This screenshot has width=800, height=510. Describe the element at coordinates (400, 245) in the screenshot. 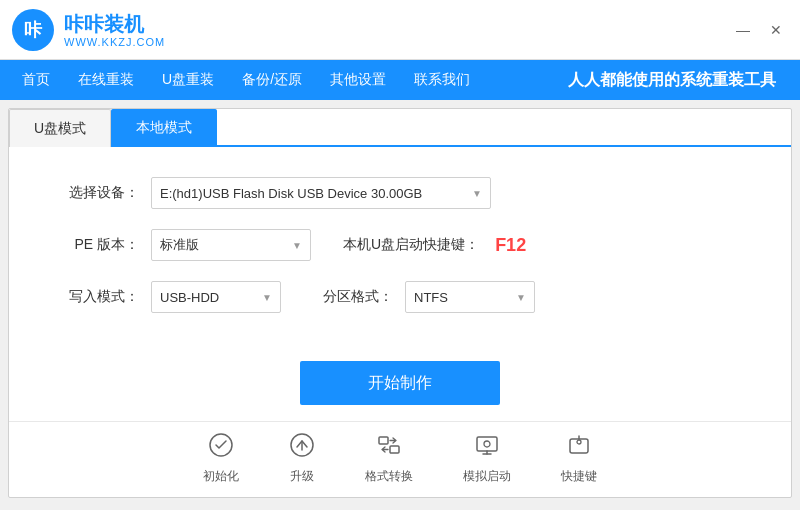

I see `pe-row: PE 版本： 标准版 ▼ 本机U盘启动快捷键： F12` at that location.